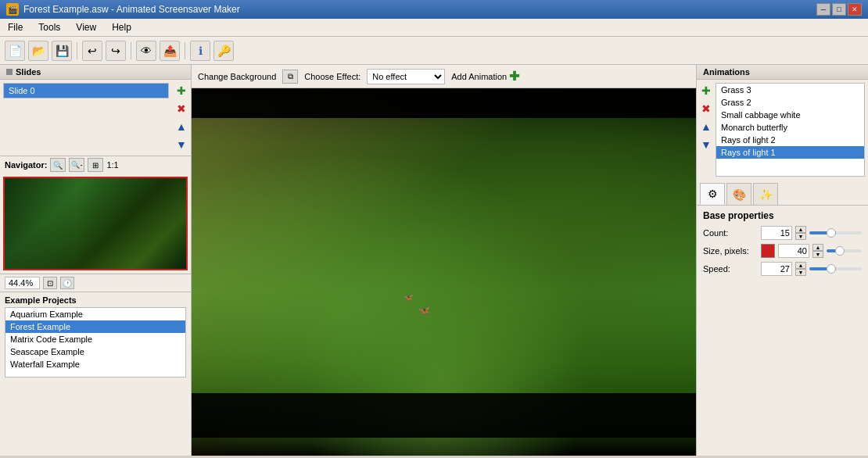 This screenshot has height=458, width=868. I want to click on anim-small-cabbage: Small cabbage white, so click(790, 115).